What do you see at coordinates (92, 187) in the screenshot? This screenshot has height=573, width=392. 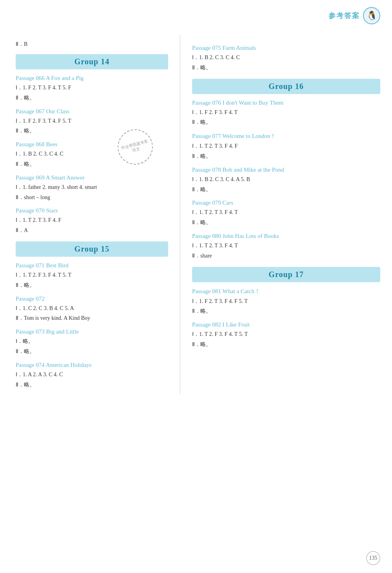 I see `passage-069-line1: Ⅰ．1. father 2. many 3. short 4. smart` at bounding box center [92, 187].